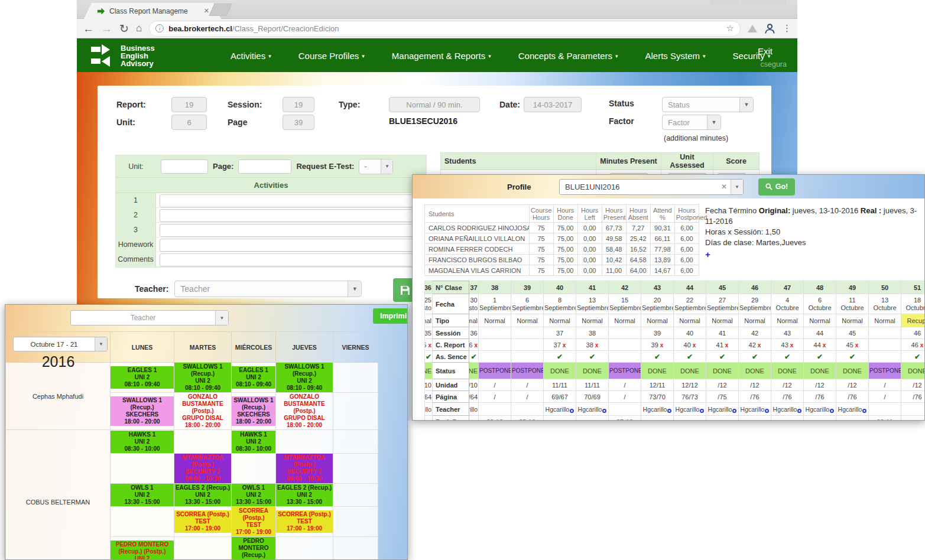 The width and height of the screenshot is (925, 560). Describe the element at coordinates (676, 56) in the screenshot. I see `nav-item-alerts-system: Alerts System▾` at that location.